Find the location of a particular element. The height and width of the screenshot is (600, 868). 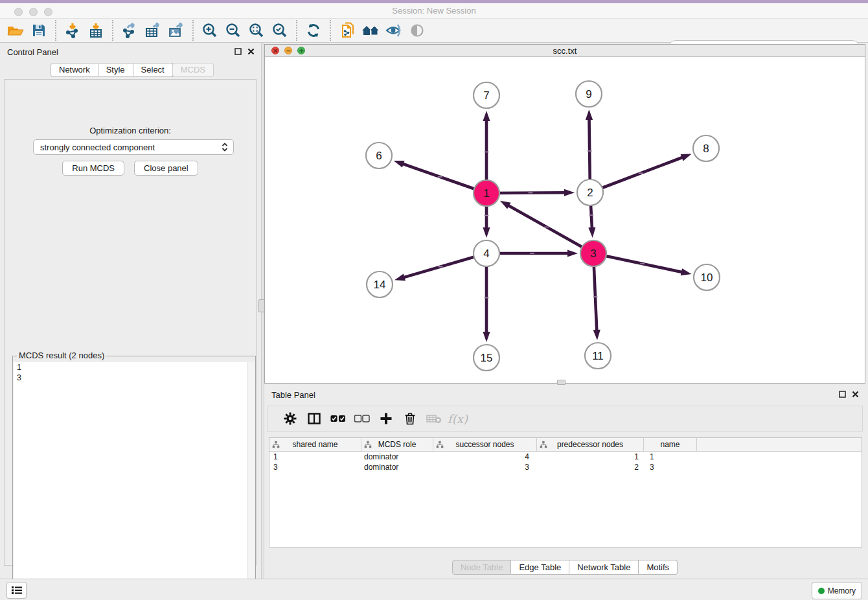

control-panel-header: Control Panel is located at coordinates (131, 52).